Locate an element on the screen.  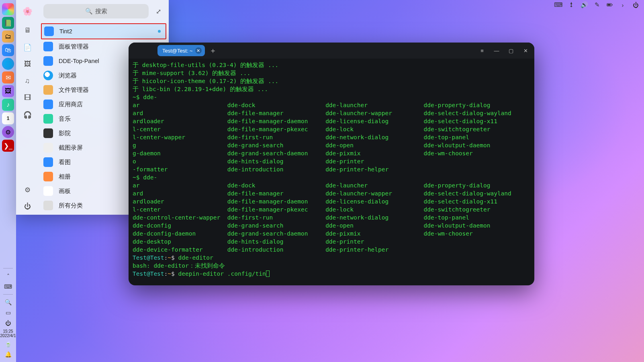
menubar: ⌨ 🔊 ✎ › ⏻ is located at coordinates (597, 5).